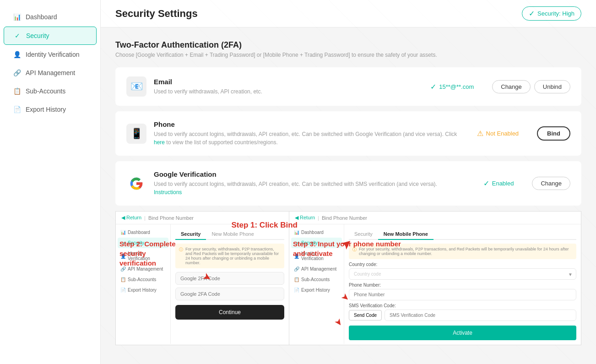 This screenshot has width=596, height=364. What do you see at coordinates (157, 14) in the screenshot?
I see `page-title: Security Settings` at bounding box center [157, 14].